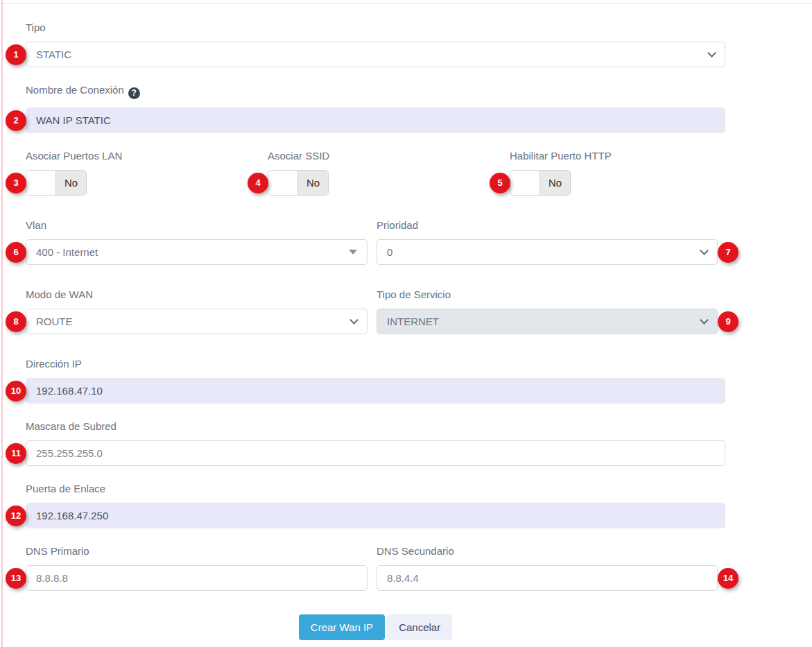 Image resolution: width=812 pixels, height=647 pixels. Describe the element at coordinates (197, 252) in the screenshot. I see `vlan-select: 400 - Internet` at that location.